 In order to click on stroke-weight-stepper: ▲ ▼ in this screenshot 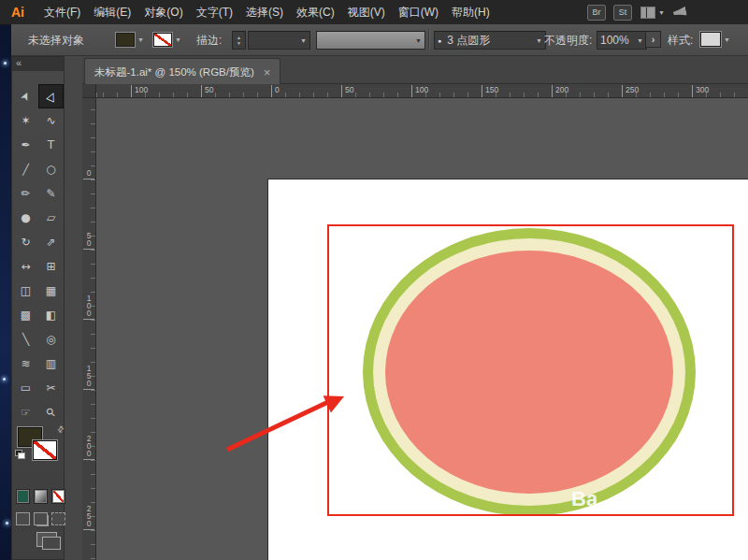, I will do `click(239, 40)`.